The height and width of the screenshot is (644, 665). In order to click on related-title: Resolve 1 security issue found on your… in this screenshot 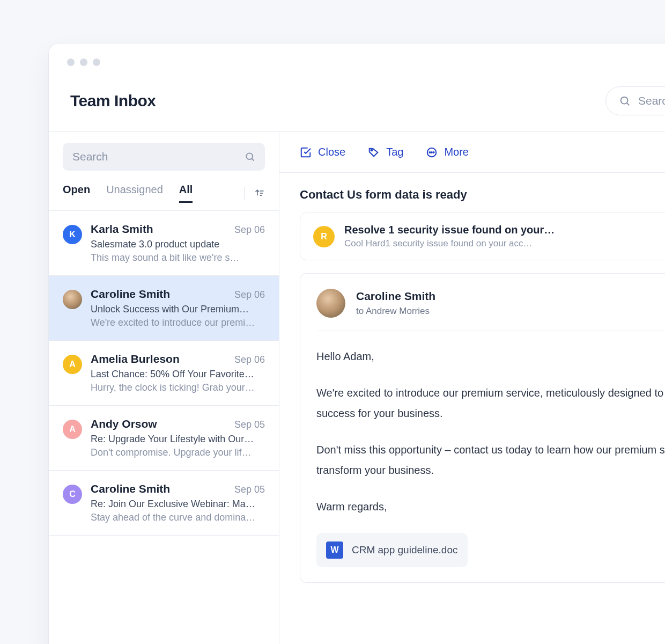, I will do `click(449, 230)`.